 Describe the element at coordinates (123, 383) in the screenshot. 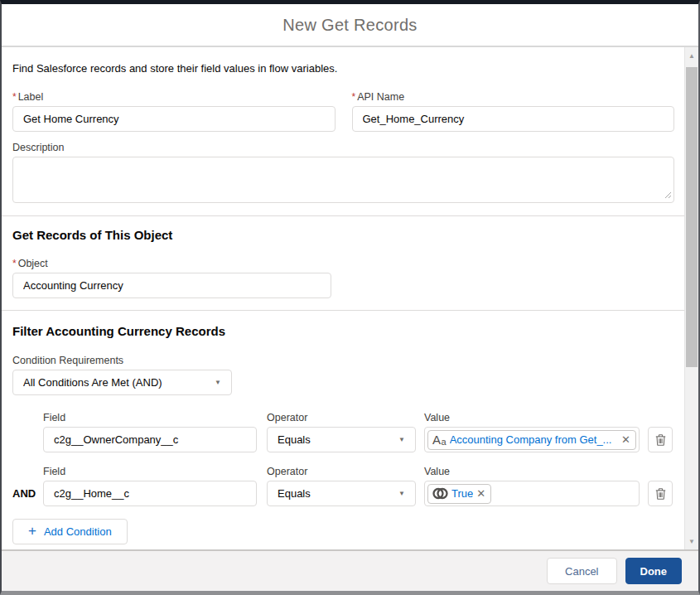

I see `condition-requirements-dropdown: All Conditions Are Met (AND) ▼` at that location.